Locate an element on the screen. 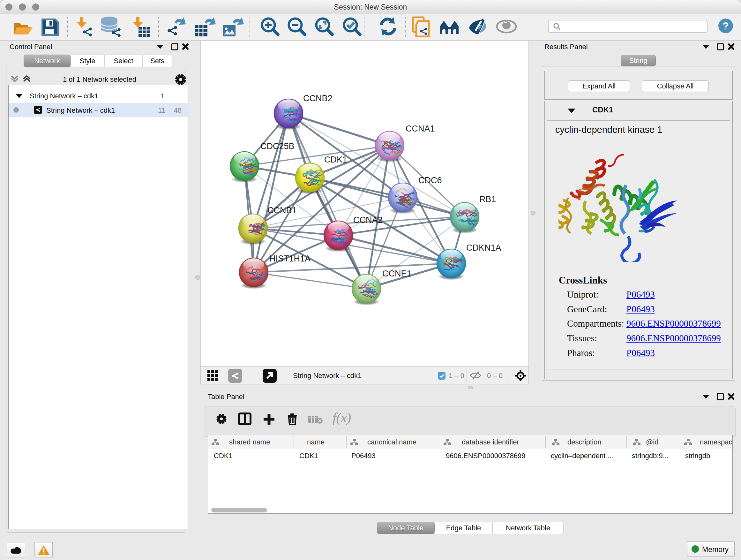  svg-text: HIST1H1A is located at coordinates (290, 259).